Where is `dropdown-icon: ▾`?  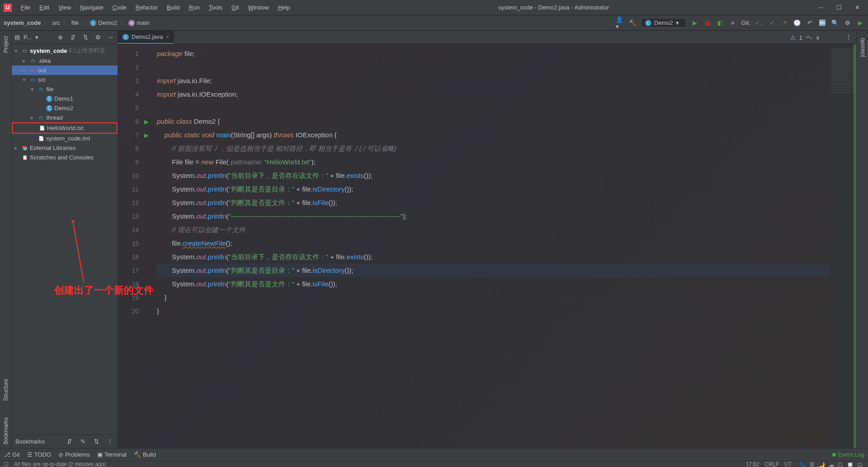 dropdown-icon: ▾ is located at coordinates (37, 37).